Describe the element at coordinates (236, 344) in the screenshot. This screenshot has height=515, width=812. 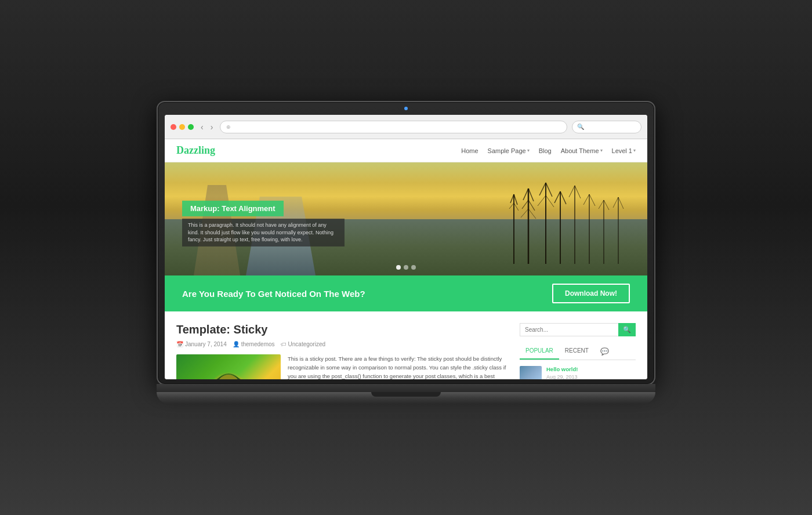
I see `user-icon: 👤` at that location.